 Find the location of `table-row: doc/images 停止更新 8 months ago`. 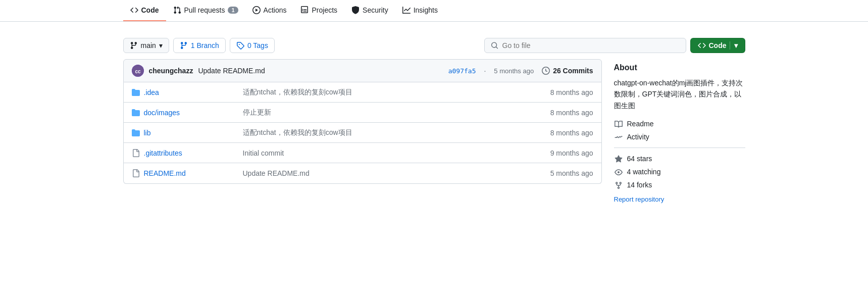

table-row: doc/images 停止更新 8 months ago is located at coordinates (363, 113).